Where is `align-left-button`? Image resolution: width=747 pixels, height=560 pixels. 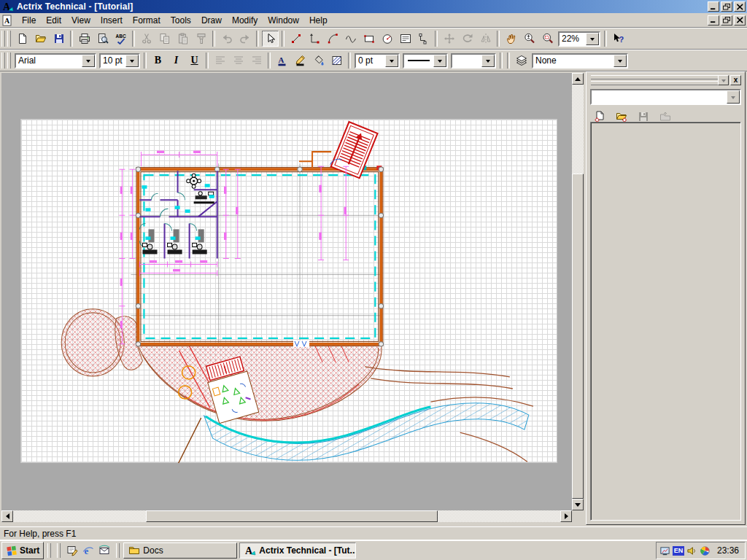
align-left-button is located at coordinates (220, 61).